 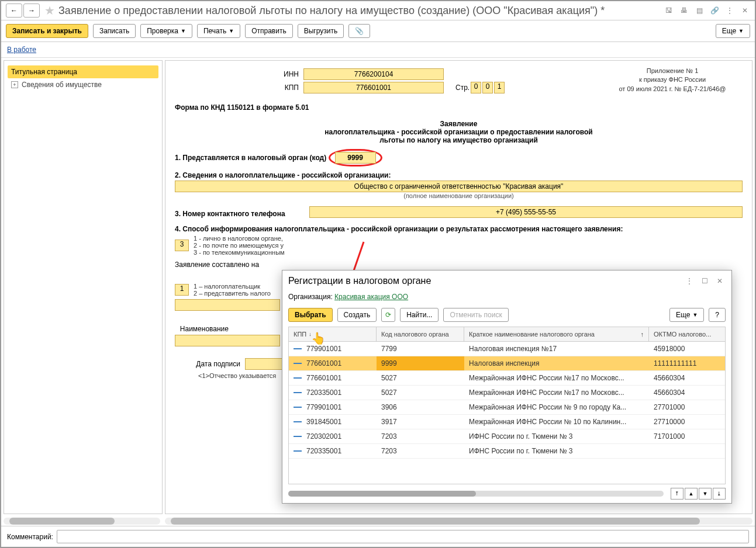 What do you see at coordinates (374, 88) in the screenshot?
I see `kpp-field: 776601001` at bounding box center [374, 88].